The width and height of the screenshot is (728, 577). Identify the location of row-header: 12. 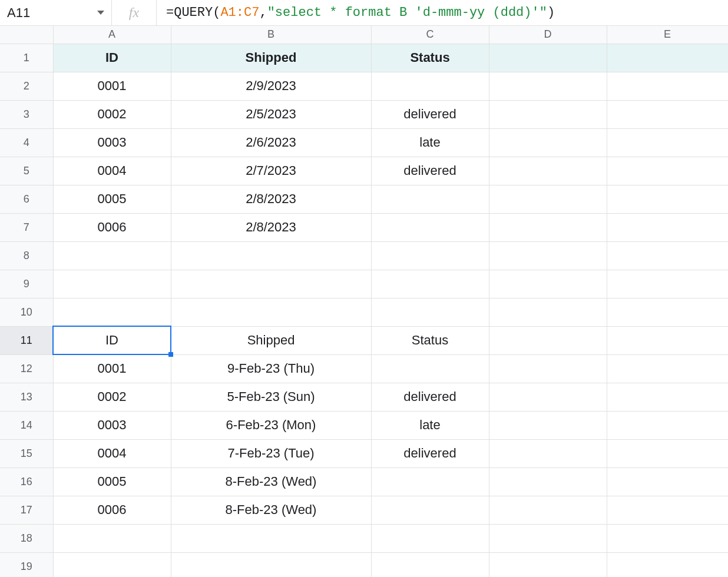
(27, 369).